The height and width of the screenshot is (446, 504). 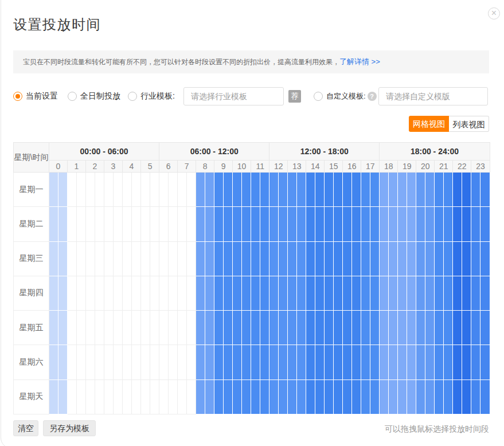 I want to click on hour-header: 8, so click(x=205, y=166).